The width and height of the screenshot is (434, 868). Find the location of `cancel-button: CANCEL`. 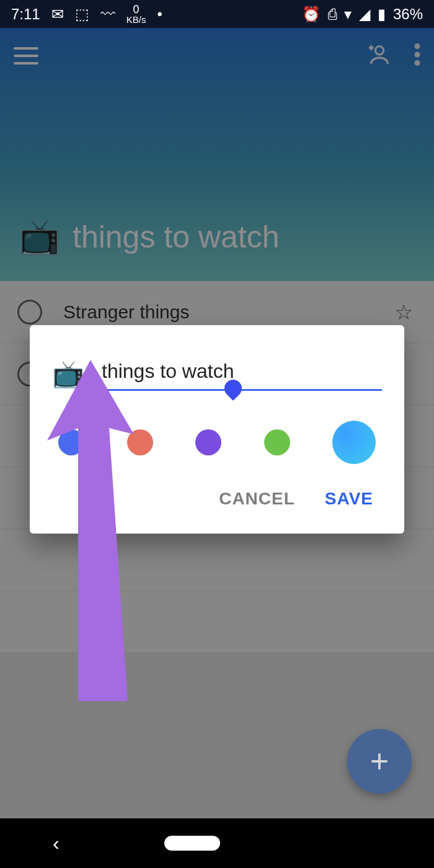

cancel-button: CANCEL is located at coordinates (257, 499).